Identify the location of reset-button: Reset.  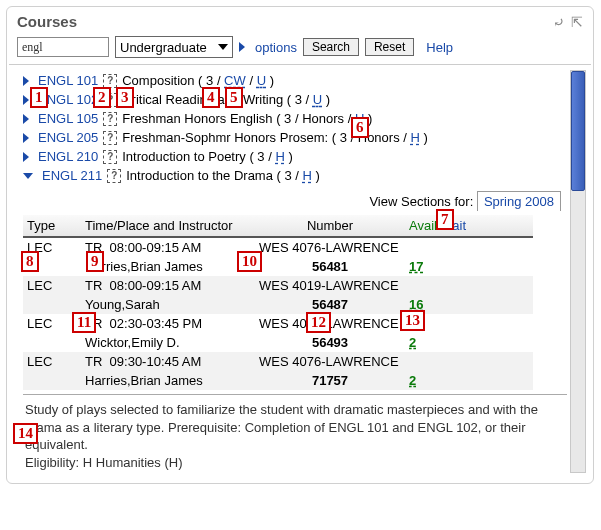
(390, 47).